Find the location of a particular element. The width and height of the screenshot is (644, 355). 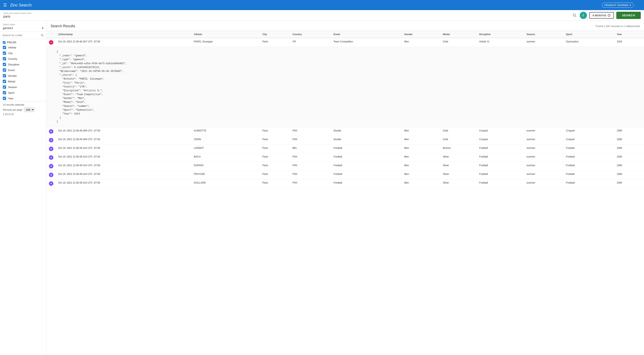

menu-icon: ☰ is located at coordinates (5, 5).